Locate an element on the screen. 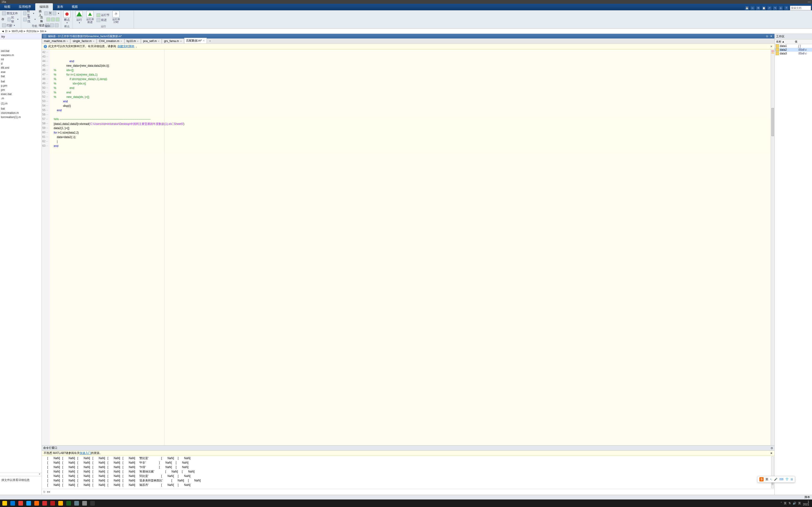 The height and width of the screenshot is (507, 812). list-item: .m is located at coordinates (21, 99).